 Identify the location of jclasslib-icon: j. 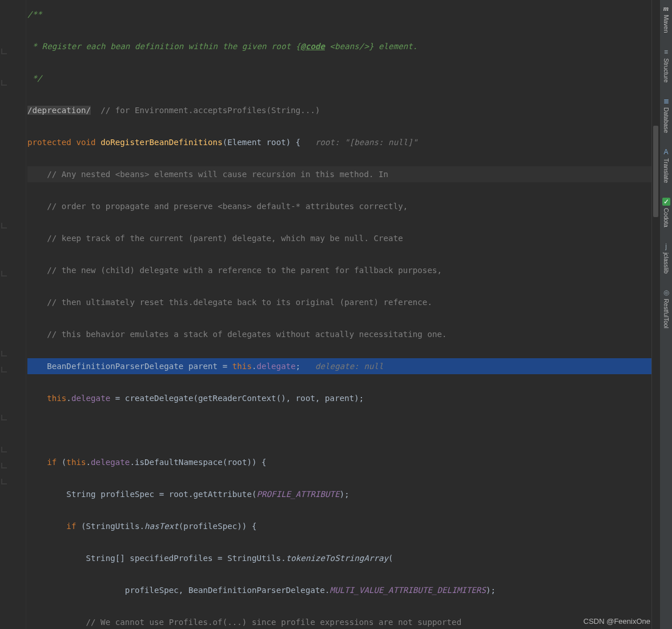
(666, 246).